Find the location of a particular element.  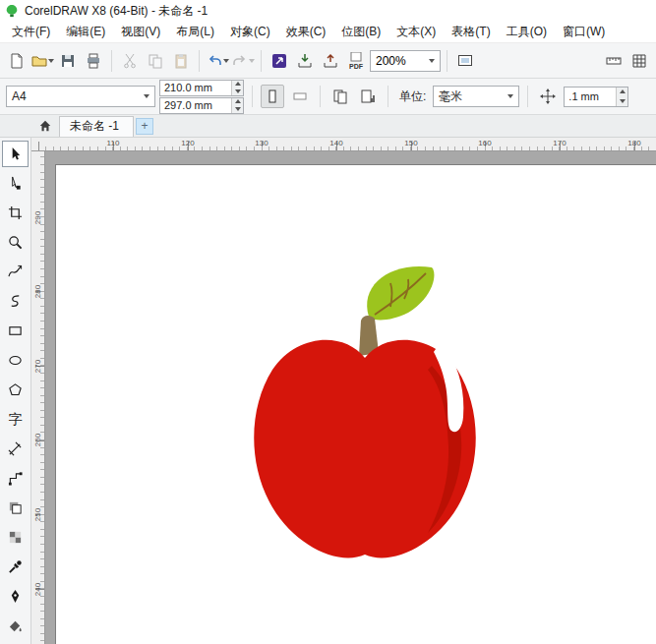

freehand-tool is located at coordinates (16, 271).